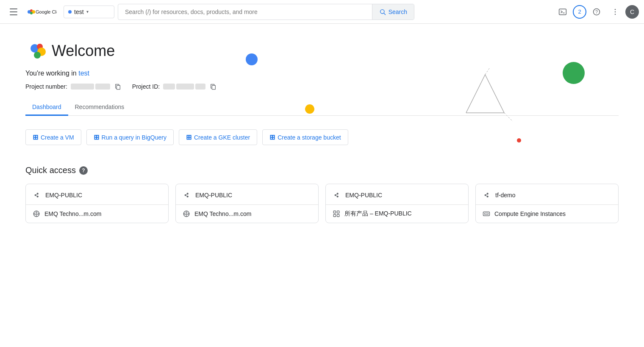  What do you see at coordinates (118, 87) in the screenshot?
I see `copy-icon` at bounding box center [118, 87].